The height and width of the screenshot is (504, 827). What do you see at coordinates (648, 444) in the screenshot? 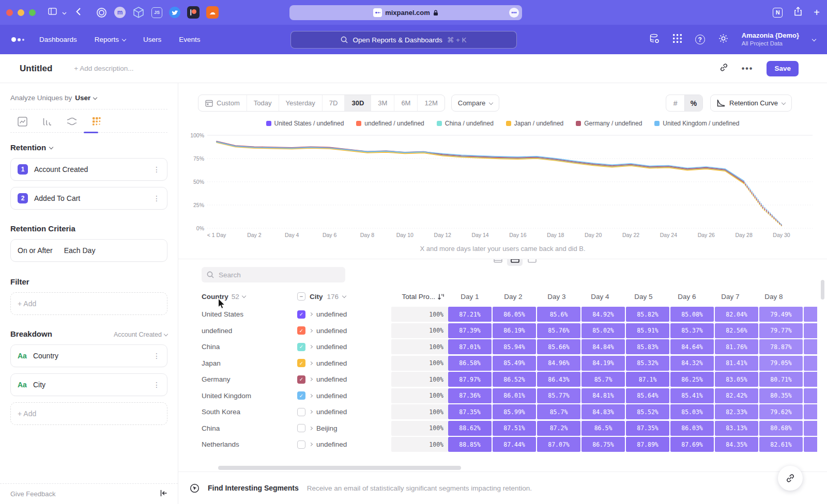
I see `retention-cell: 87.89%` at bounding box center [648, 444].